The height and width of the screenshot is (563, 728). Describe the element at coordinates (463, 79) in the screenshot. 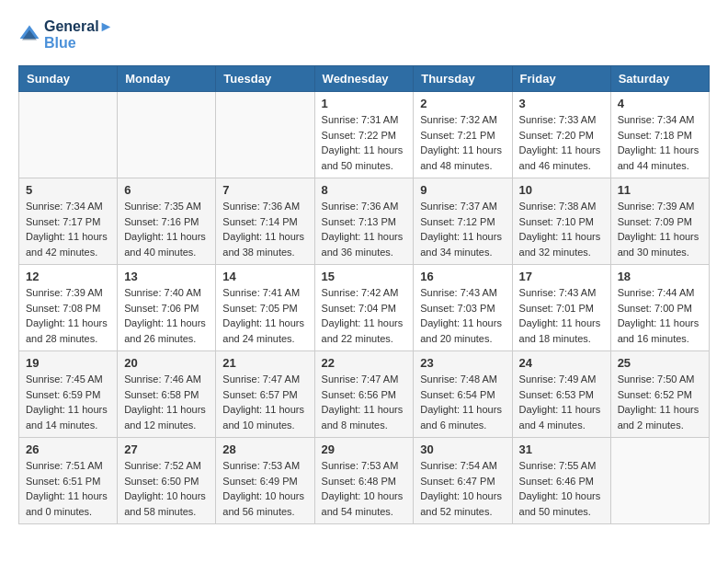

I see `weekday-header-thursday: Thursday` at that location.